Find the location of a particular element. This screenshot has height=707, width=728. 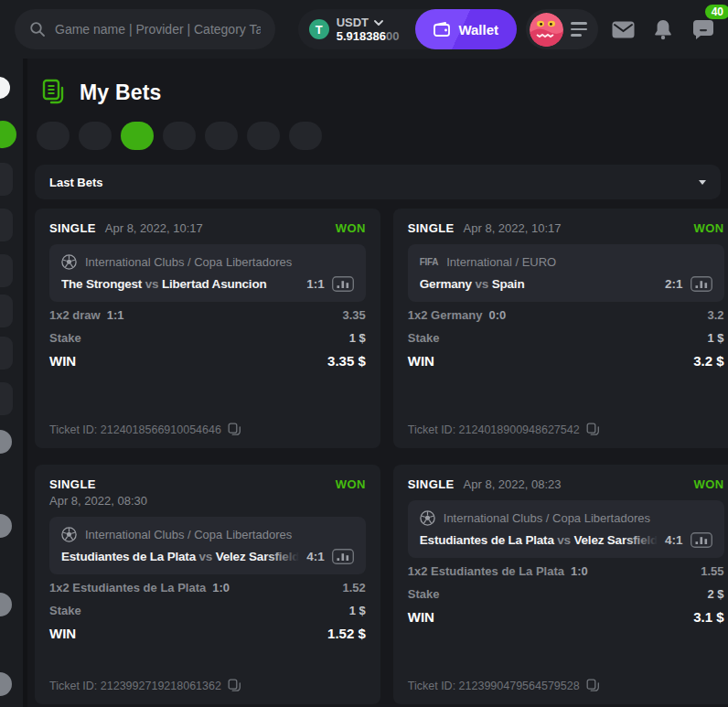

win-row: WIN 3.1 $ is located at coordinates (566, 616).